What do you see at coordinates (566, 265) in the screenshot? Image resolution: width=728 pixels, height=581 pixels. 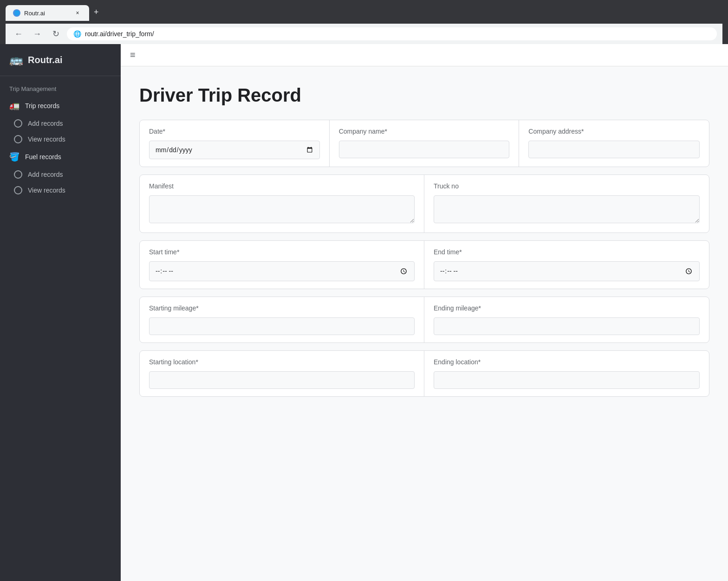 I see `end-time-cell: End time*` at bounding box center [566, 265].